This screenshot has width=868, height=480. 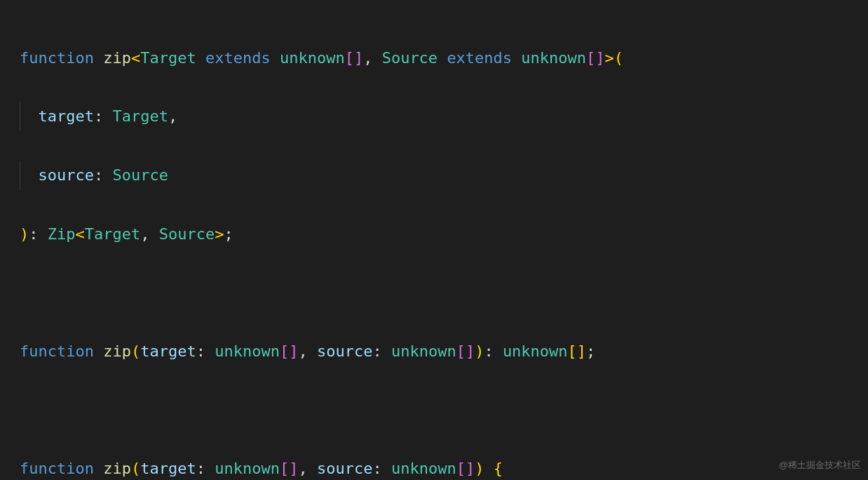 I want to click on type-param: Target, so click(x=168, y=58).